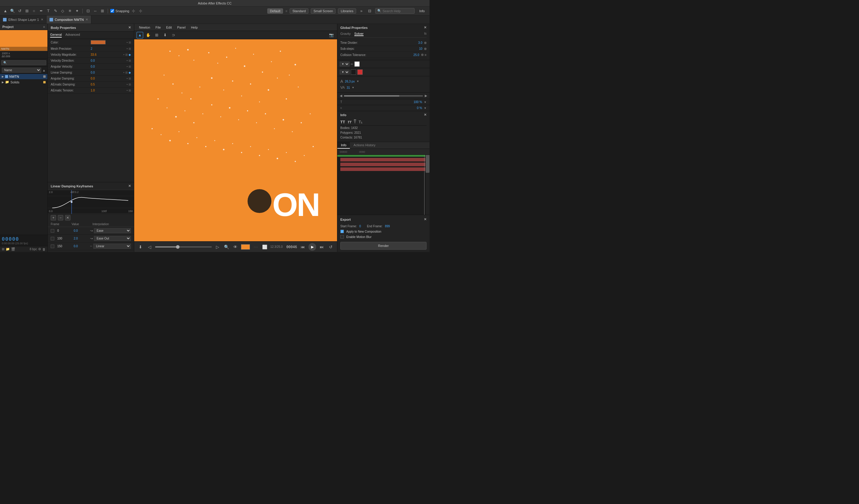  What do you see at coordinates (158, 27) in the screenshot?
I see `menu-file: File` at bounding box center [158, 27].